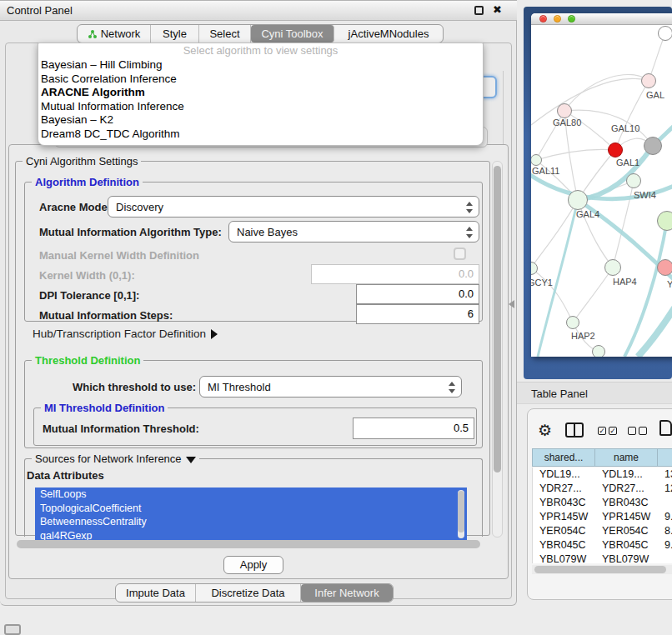 This screenshot has width=672, height=635. Describe the element at coordinates (665, 458) in the screenshot. I see `column-header` at that location.